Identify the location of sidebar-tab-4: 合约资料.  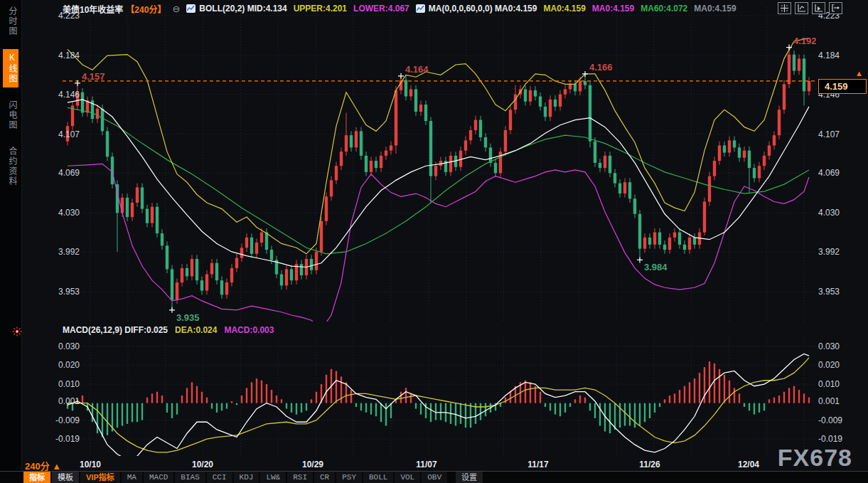
(11, 166).